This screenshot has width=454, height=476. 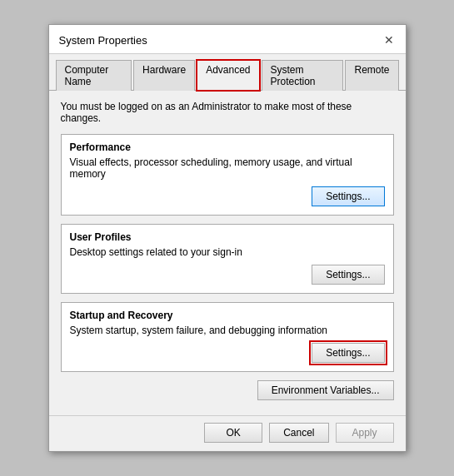 What do you see at coordinates (348, 275) in the screenshot?
I see `user-profiles-settings-button: Settings...` at bounding box center [348, 275].